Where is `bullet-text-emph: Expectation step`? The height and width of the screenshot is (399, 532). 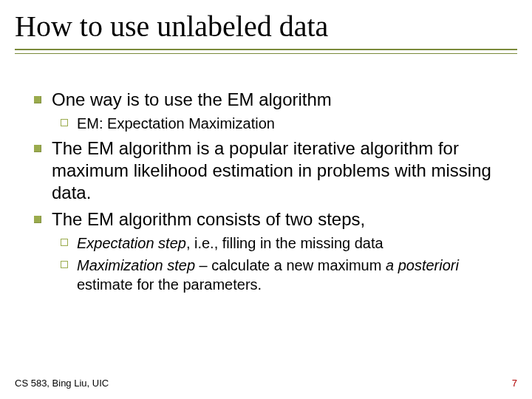
bullet-text-emph: Expectation step is located at coordinates (132, 243).